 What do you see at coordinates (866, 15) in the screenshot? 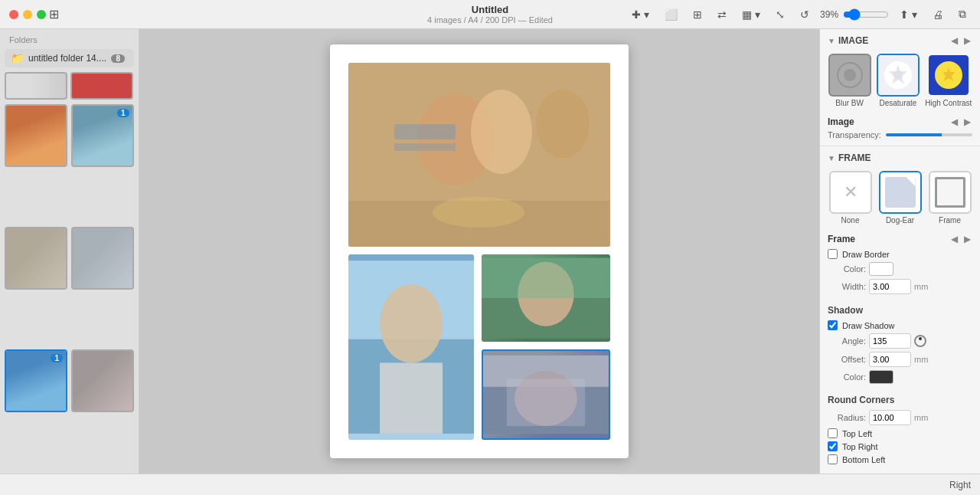
I see `zoom-slider` at bounding box center [866, 15].